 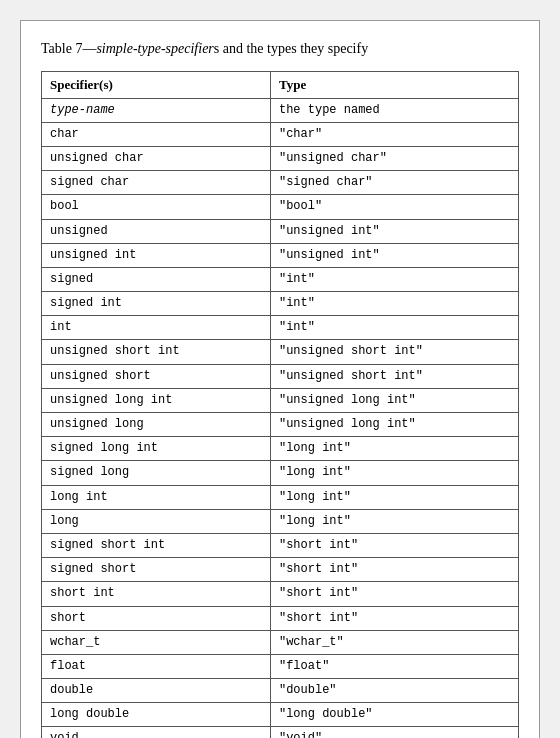 What do you see at coordinates (156, 158) in the screenshot?
I see `specifier-cell: unsigned char` at bounding box center [156, 158].